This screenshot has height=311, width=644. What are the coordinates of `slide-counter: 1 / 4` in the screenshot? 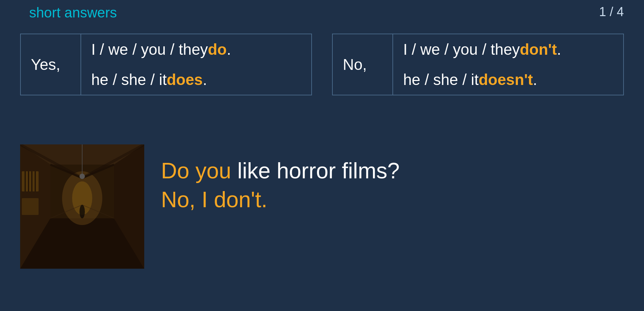 It's located at (611, 12).